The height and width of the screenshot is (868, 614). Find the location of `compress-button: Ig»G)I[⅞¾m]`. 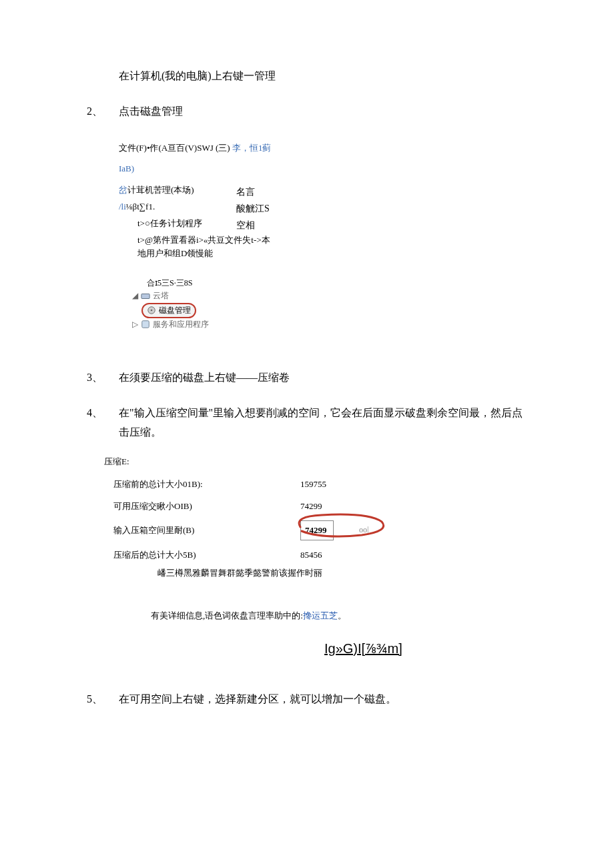

compress-button: Ig»G)I[⅞¾m] is located at coordinates (426, 648).